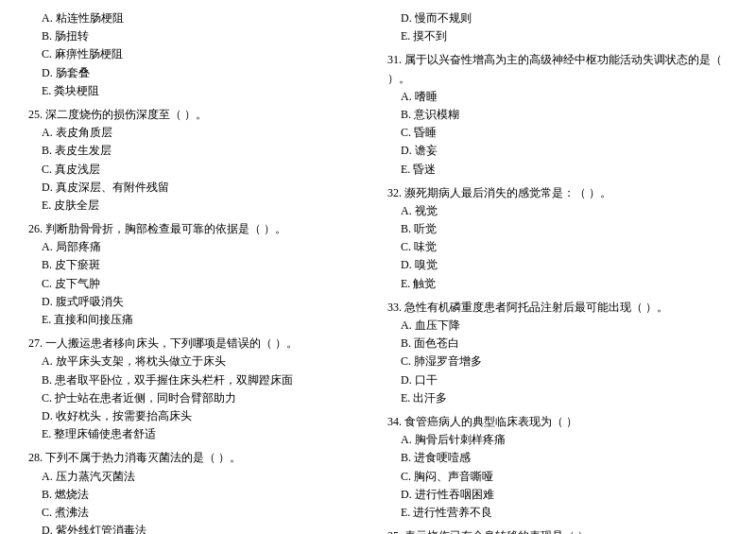 This screenshot has width=756, height=534. Describe the element at coordinates (198, 361) in the screenshot. I see `option-q27-0: A. 放平床头支架，将枕头做立于床头` at that location.